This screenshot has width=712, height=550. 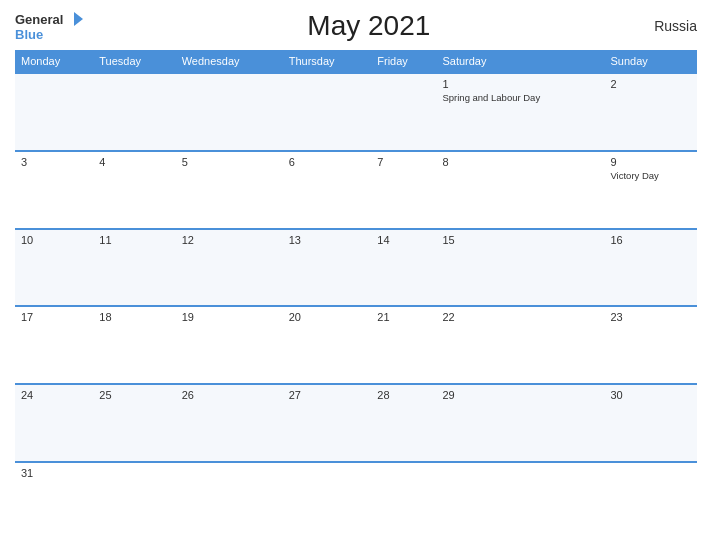 I want to click on logo-general-text: General, so click(x=39, y=20).